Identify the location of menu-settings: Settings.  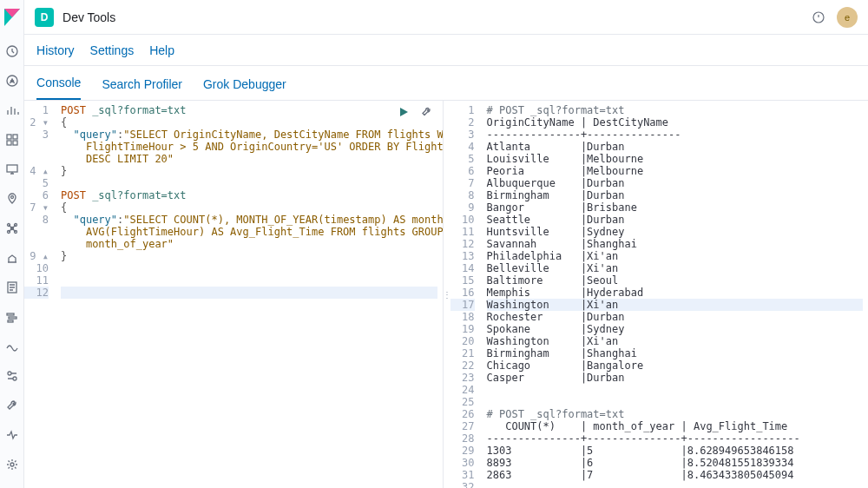
(113, 50).